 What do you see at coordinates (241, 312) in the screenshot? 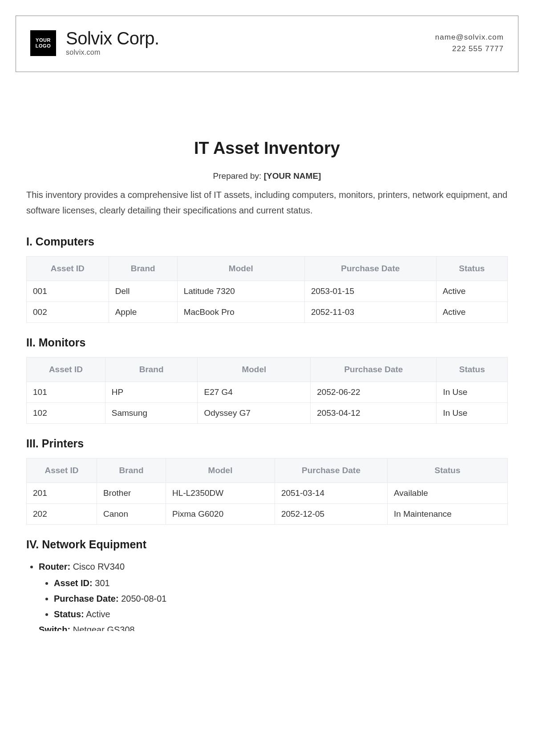
I see `cell-model: MacBook Pro` at bounding box center [241, 312].